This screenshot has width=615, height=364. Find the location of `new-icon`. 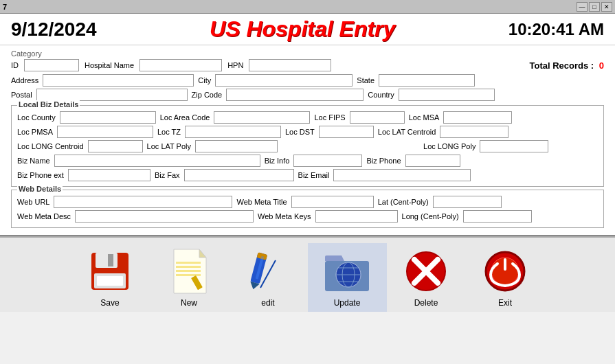

new-icon is located at coordinates (189, 271).